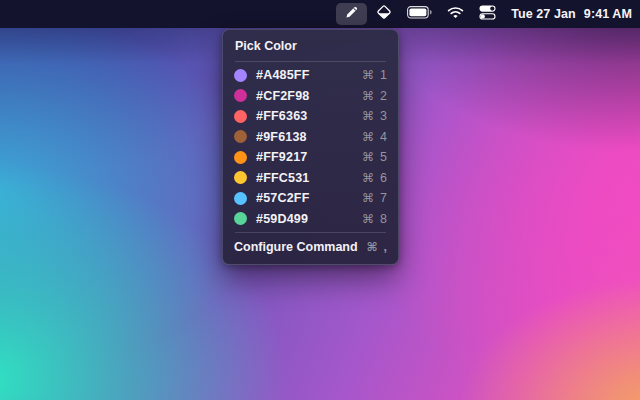 Image resolution: width=640 pixels, height=400 pixels. What do you see at coordinates (384, 116) in the screenshot?
I see `shortcut-key: 3` at bounding box center [384, 116].